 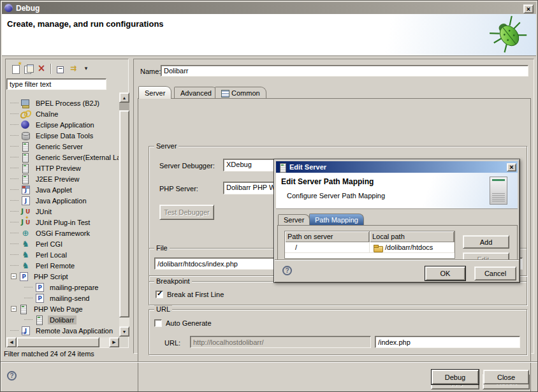 What do you see at coordinates (370, 247) in the screenshot?
I see `table-row: //dolibarr/htdocs` at bounding box center [370, 247].